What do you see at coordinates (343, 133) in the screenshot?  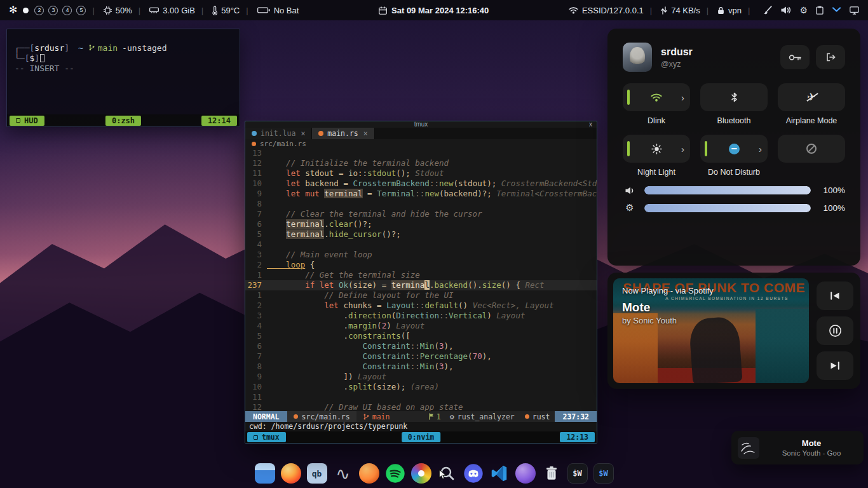 I see `tab-main-rs: main.rs ×` at bounding box center [343, 133].